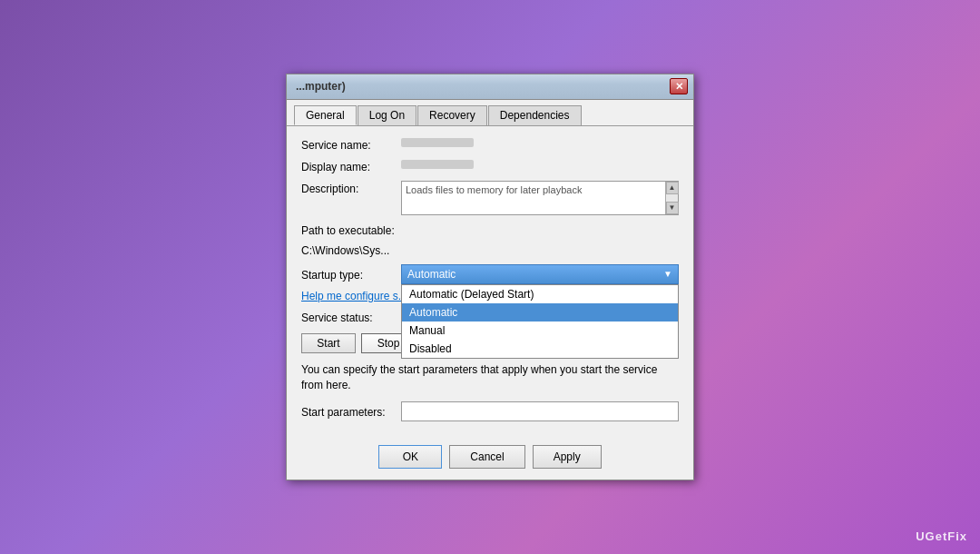 The height and width of the screenshot is (554, 980). I want to click on description-text: Loads files to memory for later playback, so click(533, 190).